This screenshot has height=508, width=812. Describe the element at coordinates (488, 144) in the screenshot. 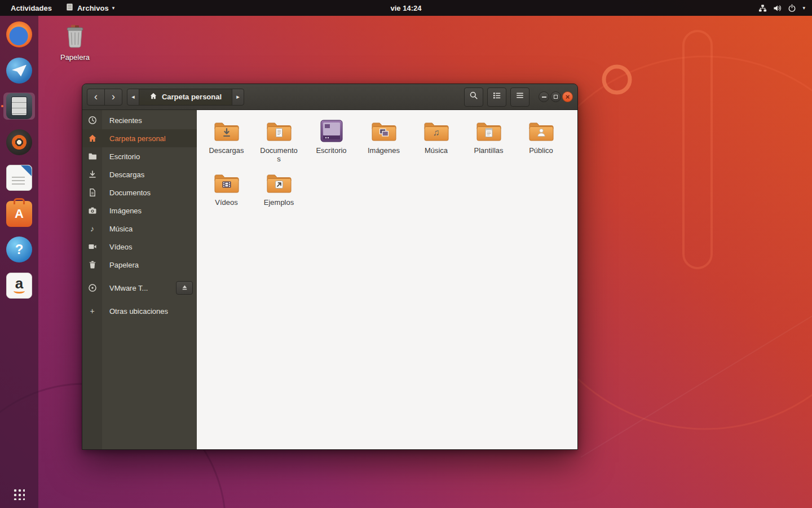

I see `file-item-plantillas: Plantillas` at that location.